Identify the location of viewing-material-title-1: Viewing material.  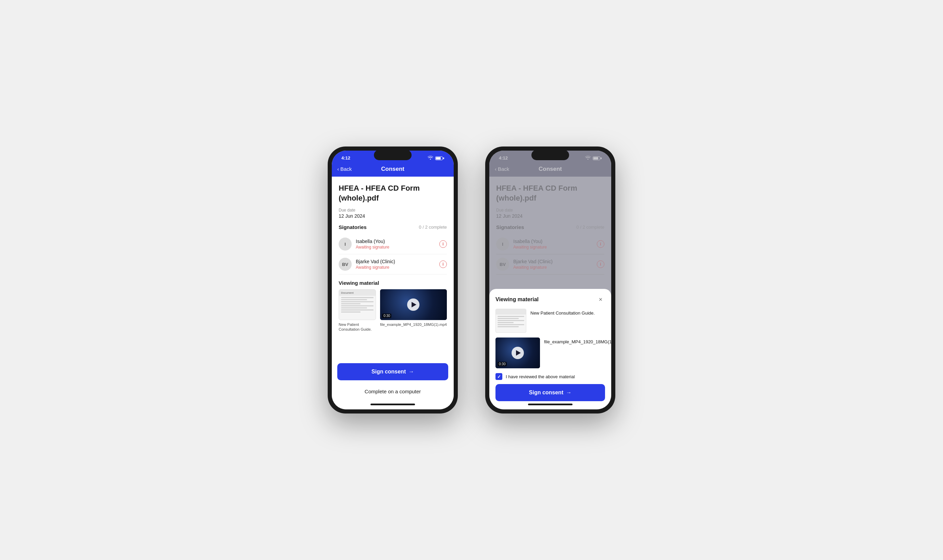
(393, 283).